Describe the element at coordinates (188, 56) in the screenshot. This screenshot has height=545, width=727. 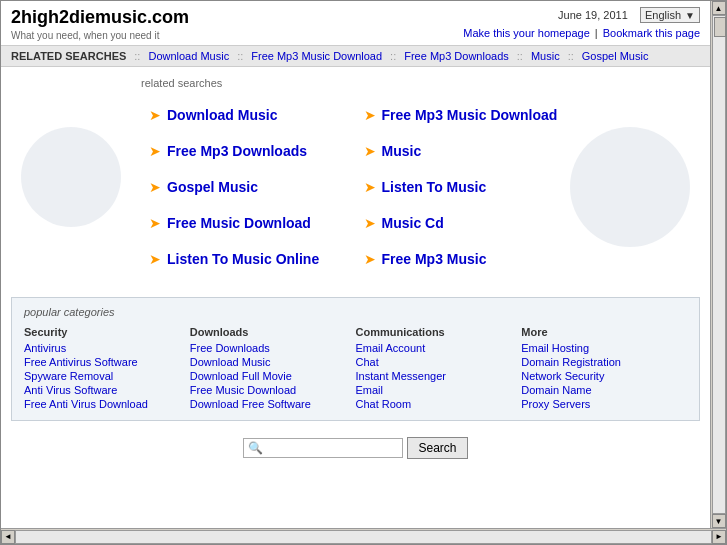
I see `nav-link-download-music: Download Music` at that location.